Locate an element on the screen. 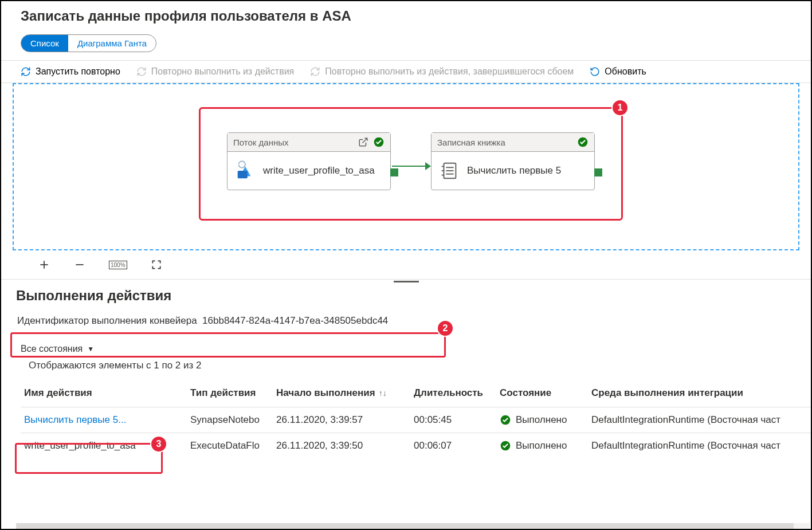  activity-runs-title: Выполнения действия is located at coordinates (414, 296).